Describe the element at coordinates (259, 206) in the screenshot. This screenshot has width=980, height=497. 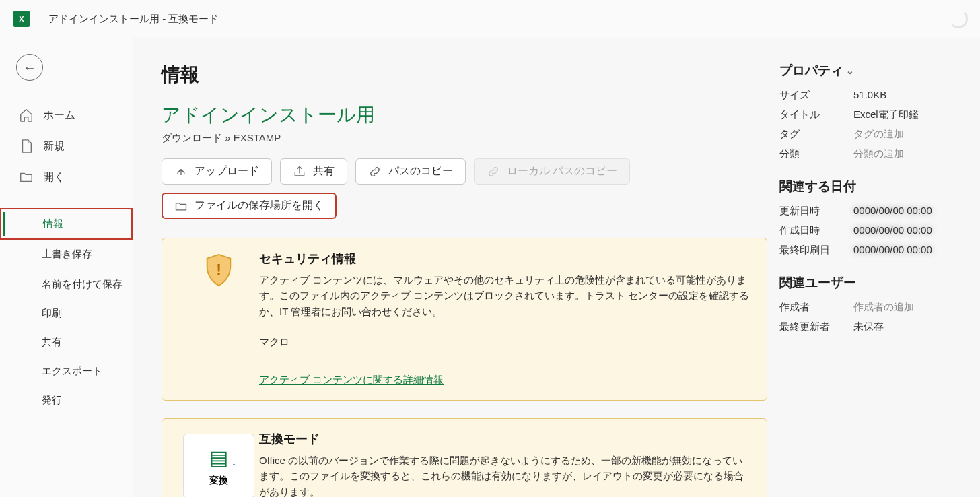
I see `button-label: ファイルの保存場所を開く` at that location.